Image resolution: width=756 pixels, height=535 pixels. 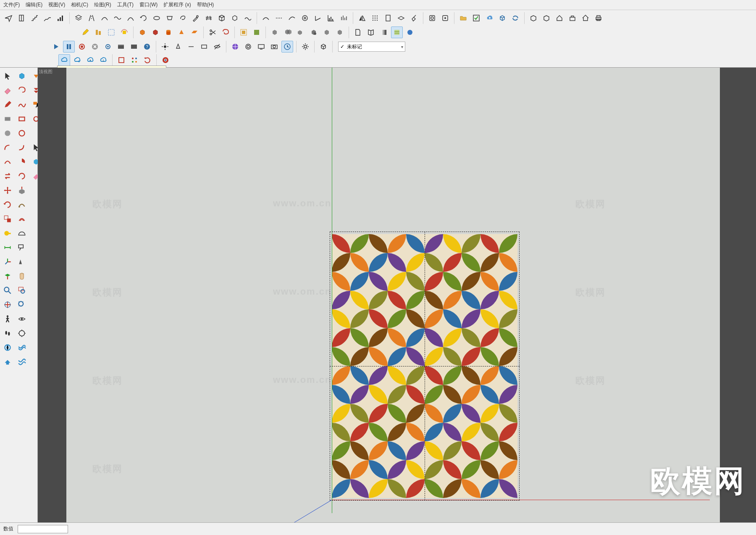 What do you see at coordinates (8, 262) in the screenshot?
I see `axes-icon` at bounding box center [8, 262].